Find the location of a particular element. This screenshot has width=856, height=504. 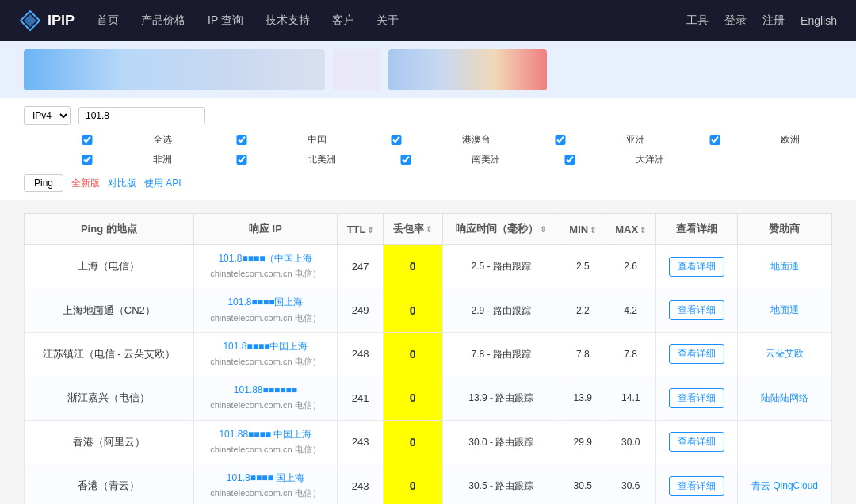

cell-ttl: 241 is located at coordinates (361, 398).